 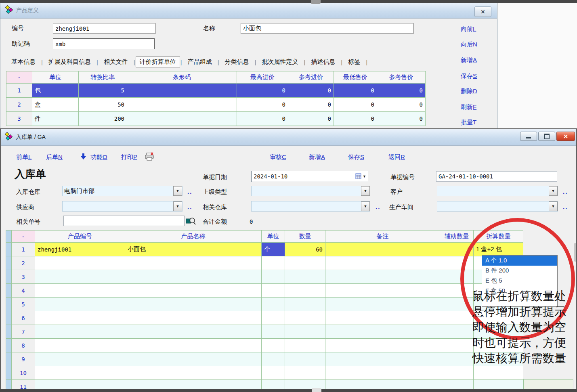 What do you see at coordinates (468, 29) in the screenshot?
I see `prev-button: 向前L` at bounding box center [468, 29].